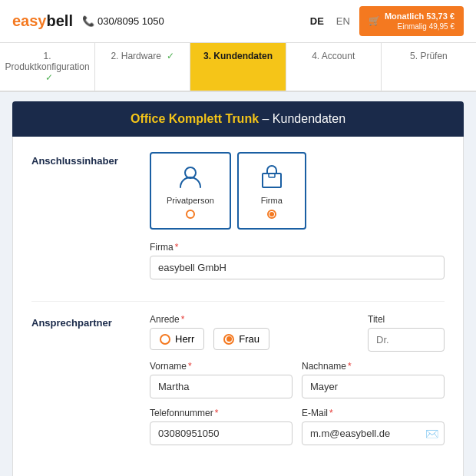  I want to click on herr-label: Herr, so click(184, 339).